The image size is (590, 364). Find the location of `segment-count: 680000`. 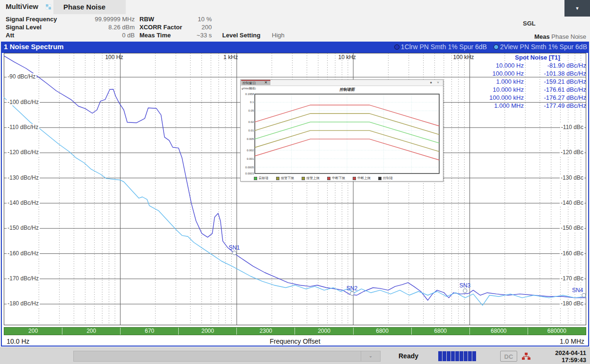

segment-count: 680000 is located at coordinates (557, 331).